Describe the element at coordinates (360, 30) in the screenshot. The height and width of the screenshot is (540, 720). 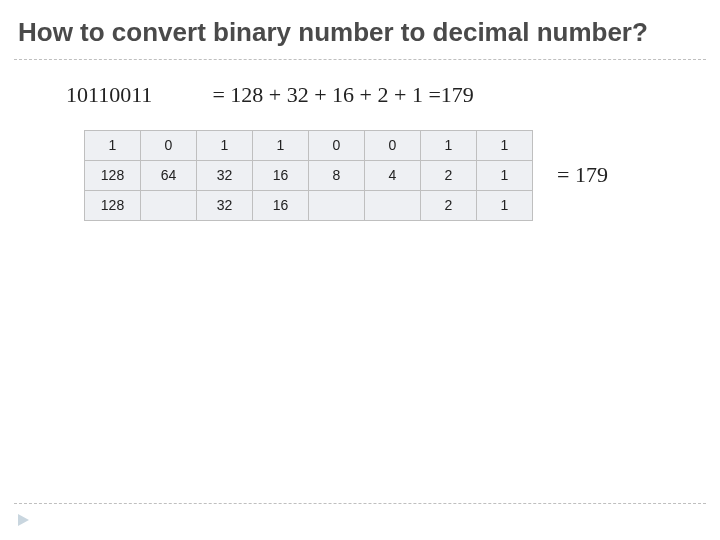
I see `page-title: How to convert binary number to decimal …` at that location.